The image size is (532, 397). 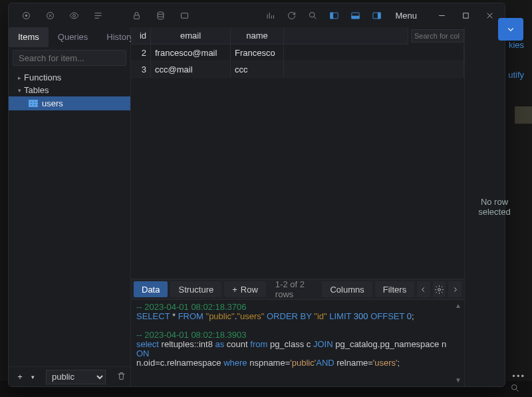 What do you see at coordinates (495, 202) in the screenshot?
I see `inspector-text: No row` at bounding box center [495, 202].